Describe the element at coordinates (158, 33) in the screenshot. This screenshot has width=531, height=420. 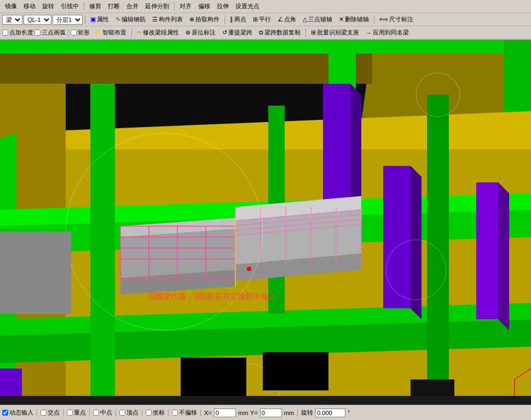
I see `modify-span-btn: ✏ 修改梁段属性` at that location.